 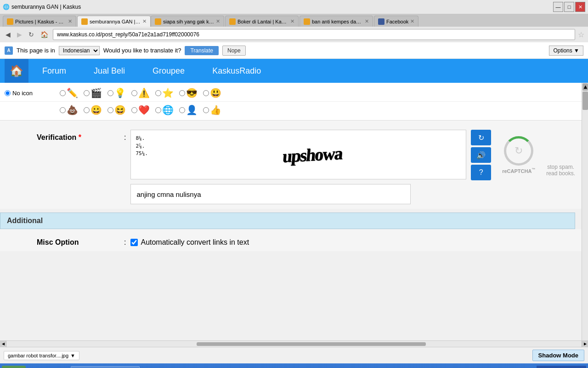 I want to click on emoji-pencil: ✏️, so click(x=73, y=93).